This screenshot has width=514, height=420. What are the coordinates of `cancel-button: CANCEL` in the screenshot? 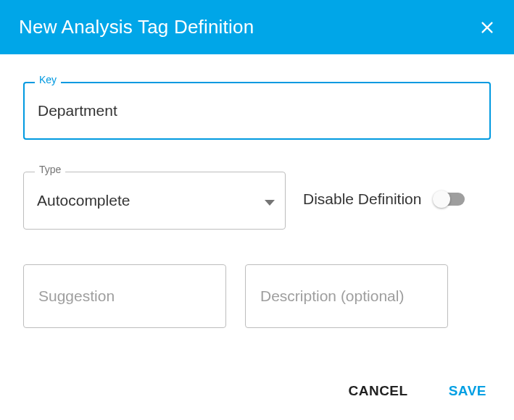 It's located at (378, 391).